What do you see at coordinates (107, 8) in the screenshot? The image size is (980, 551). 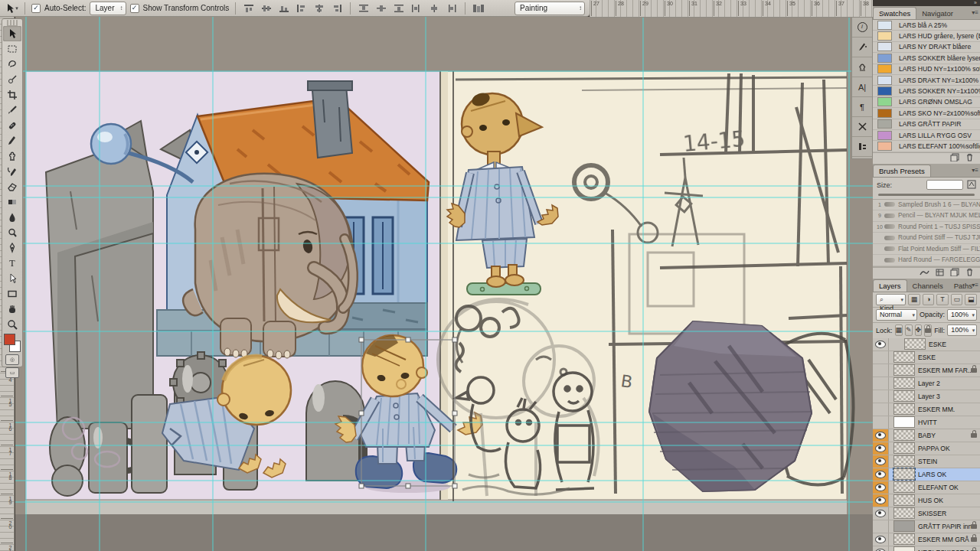 I see `auto-select-dropdown: Layer` at bounding box center [107, 8].